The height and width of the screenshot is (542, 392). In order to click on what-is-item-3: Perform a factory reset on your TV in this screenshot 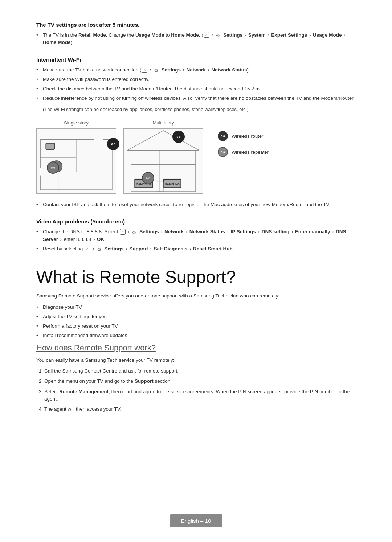, I will do `click(196, 326)`.